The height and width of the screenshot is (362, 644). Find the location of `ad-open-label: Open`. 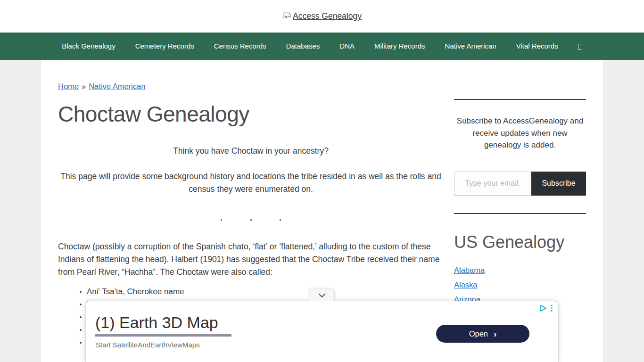

ad-open-label: Open is located at coordinates (479, 334).